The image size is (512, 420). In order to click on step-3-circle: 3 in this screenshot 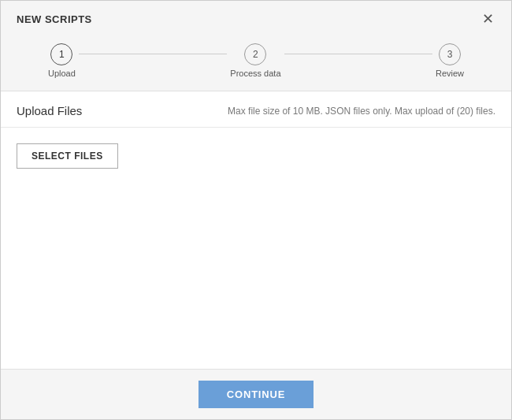, I will do `click(450, 54)`.